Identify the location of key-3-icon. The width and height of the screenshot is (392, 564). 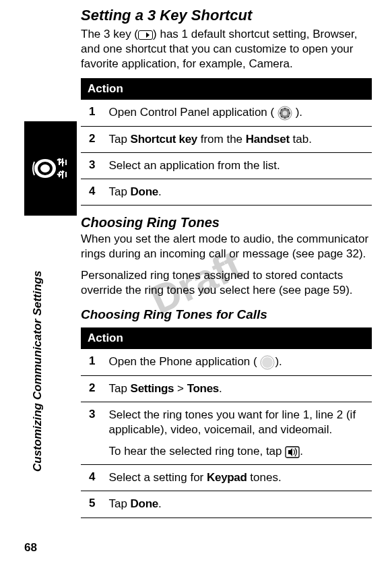
(145, 35).